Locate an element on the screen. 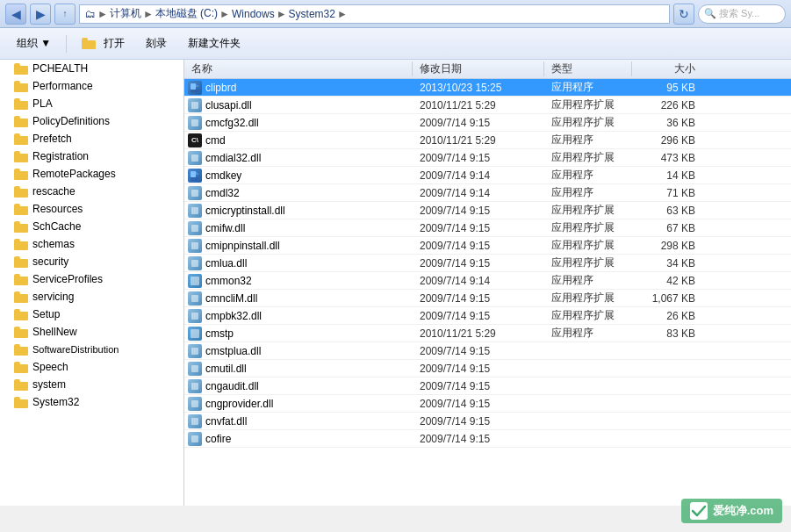  column-date: 修改日期 is located at coordinates (478, 68).